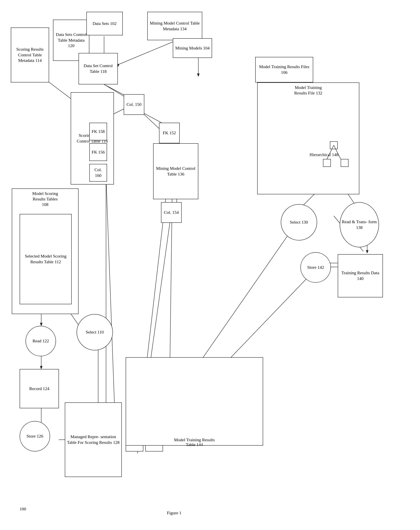  What do you see at coordinates (334, 145) in the screenshot?
I see `hierarchical-tree-root` at bounding box center [334, 145].